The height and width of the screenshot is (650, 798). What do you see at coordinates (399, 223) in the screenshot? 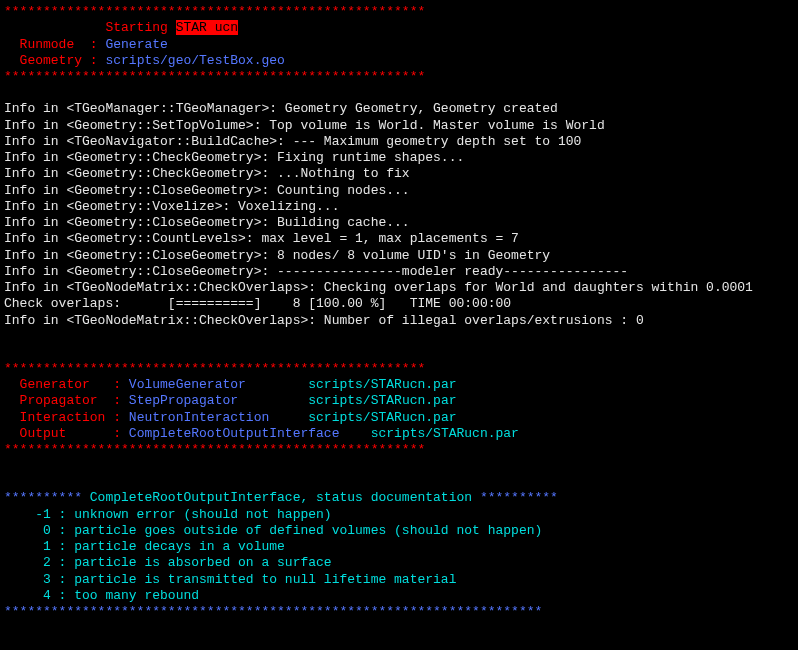
I see `info-line: Info in <Geometry::CloseGeometry>: Build…` at bounding box center [399, 223].